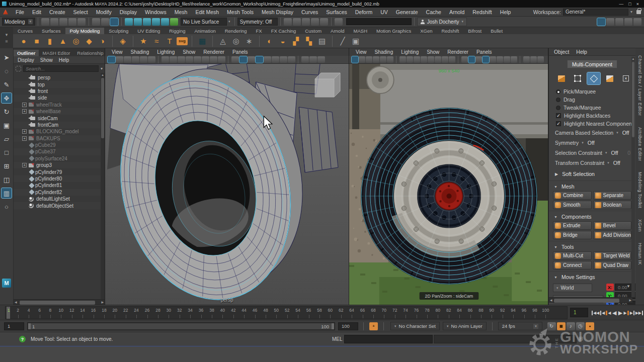  Describe the element at coordinates (434, 12) in the screenshot. I see `menu-cache: Cache` at that location.